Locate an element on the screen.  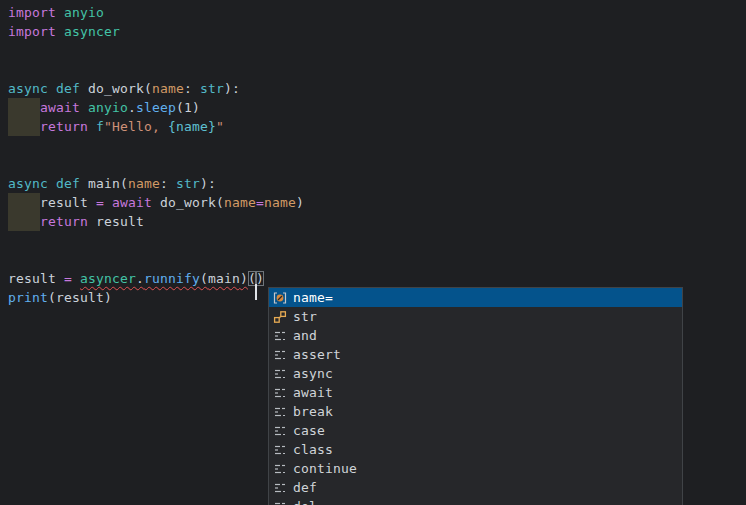
autocomplete-item-case: case is located at coordinates (476, 430).